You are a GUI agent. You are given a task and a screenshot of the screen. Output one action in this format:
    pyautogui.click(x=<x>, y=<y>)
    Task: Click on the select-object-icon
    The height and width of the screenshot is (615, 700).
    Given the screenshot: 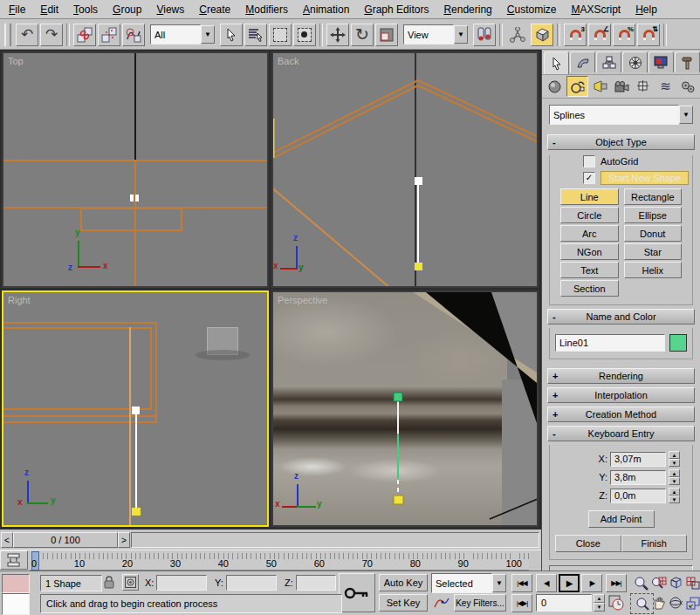 What is the action you would take?
    pyautogui.click(x=231, y=35)
    